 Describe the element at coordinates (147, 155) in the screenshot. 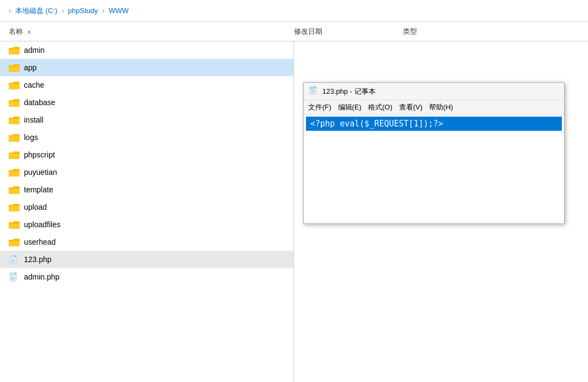

I see `list-item: phpscript` at that location.